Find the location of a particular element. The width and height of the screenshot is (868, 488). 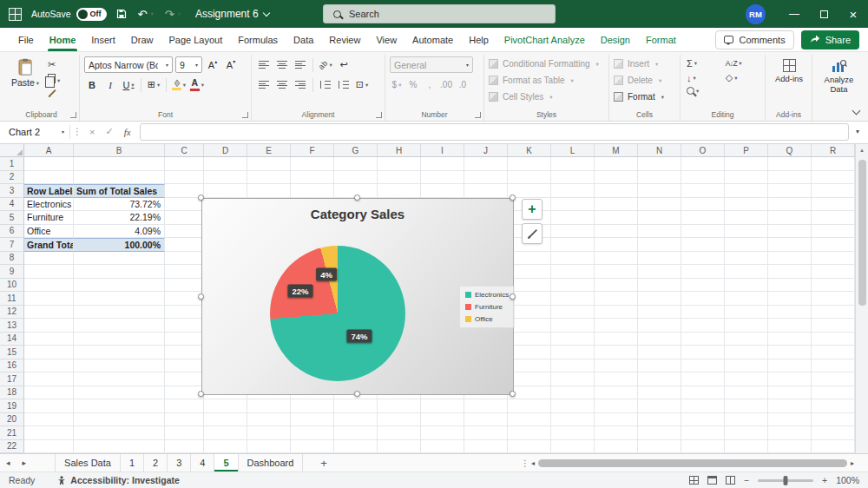

cell-O14 is located at coordinates (703, 340).